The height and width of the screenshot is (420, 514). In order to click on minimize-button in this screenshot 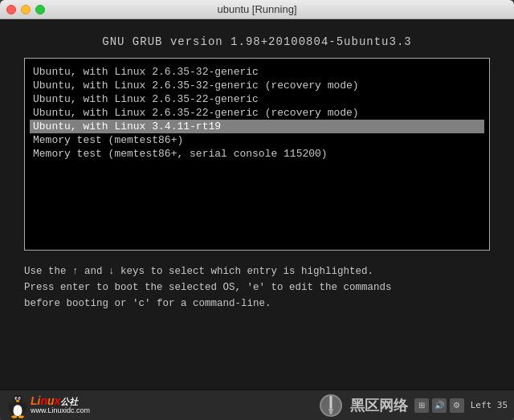, I will do `click(26, 10)`.